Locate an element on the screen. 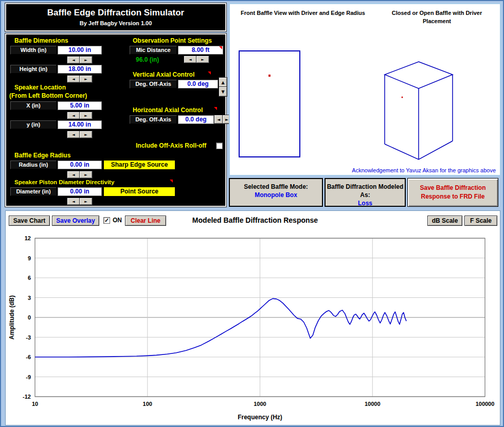  x-label: X (in) is located at coordinates (33, 106).